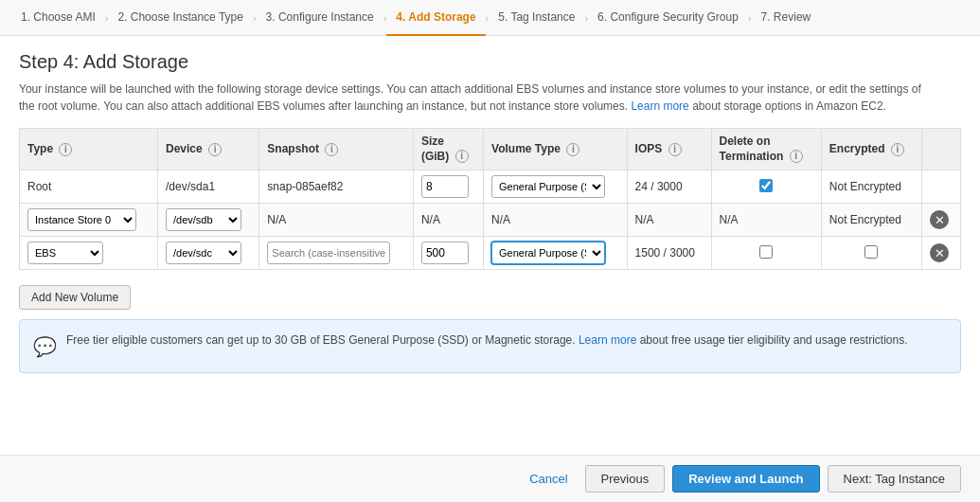 The width and height of the screenshot is (980, 502). What do you see at coordinates (65, 253) in the screenshot?
I see `type-select-ebs: EBS Instance Store` at bounding box center [65, 253].